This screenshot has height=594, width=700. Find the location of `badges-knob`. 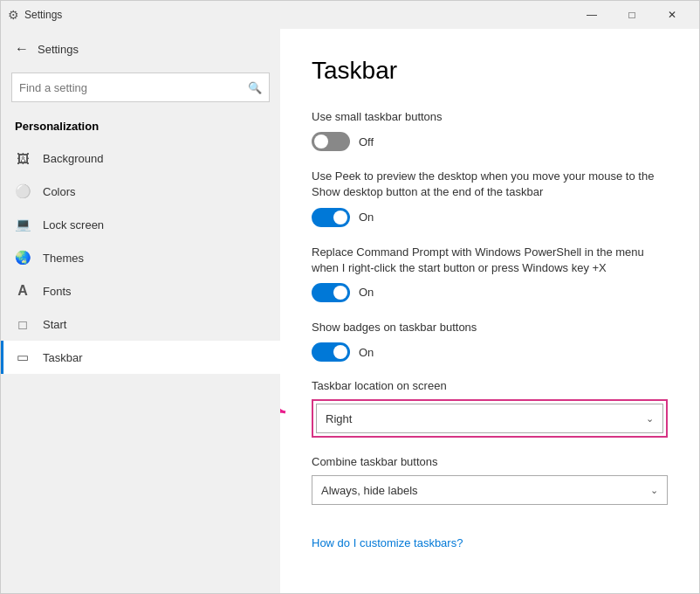

badges-knob is located at coordinates (340, 352).